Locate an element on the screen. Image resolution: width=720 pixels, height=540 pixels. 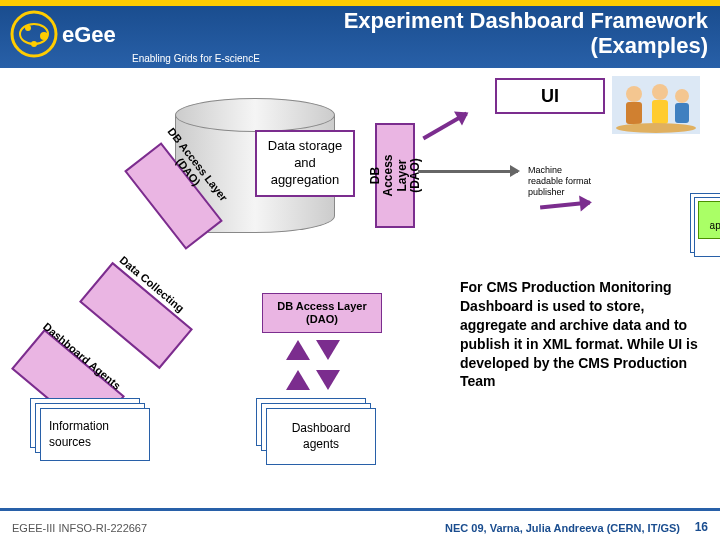
arrow-to-apps is located at coordinates (565, 204).